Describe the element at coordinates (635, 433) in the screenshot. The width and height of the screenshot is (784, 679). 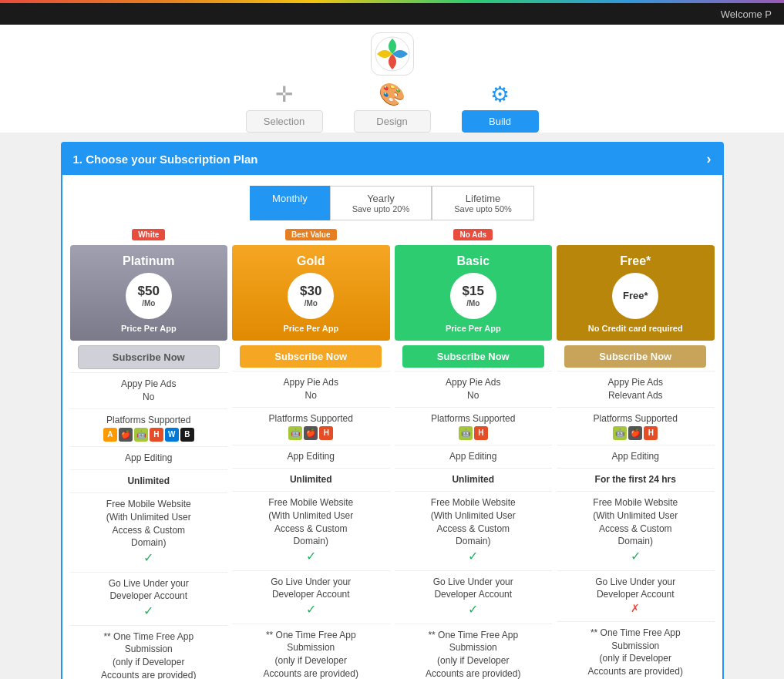
I see `pi-ios-f: 🍎` at that location.